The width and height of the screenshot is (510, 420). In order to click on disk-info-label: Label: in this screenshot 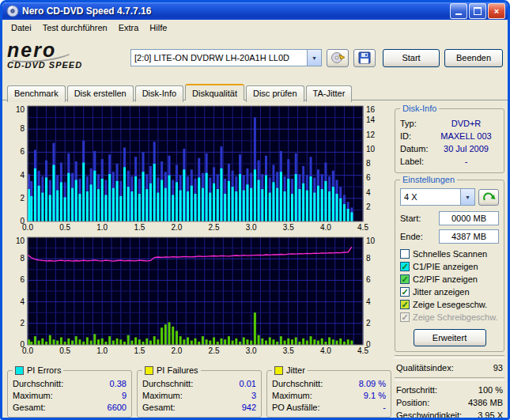, I will do `click(417, 161)`.